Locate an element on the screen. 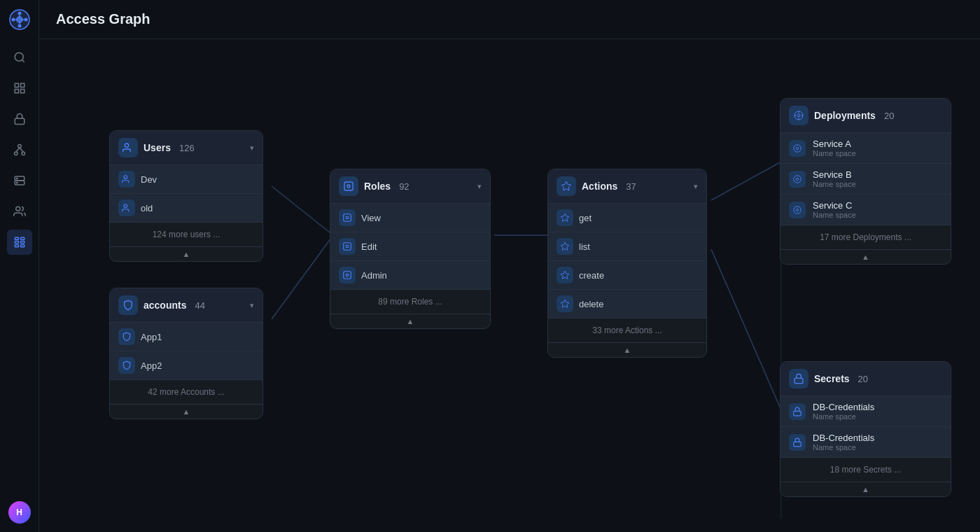 This screenshot has width=980, height=532. accounts-item-app2: App2 is located at coordinates (186, 365).